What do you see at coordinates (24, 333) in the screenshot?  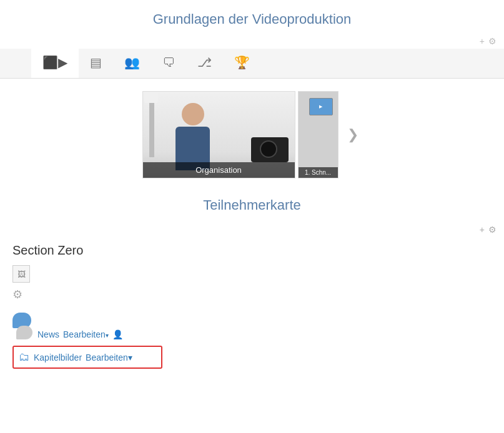 I see `bubble-gray` at bounding box center [24, 333].